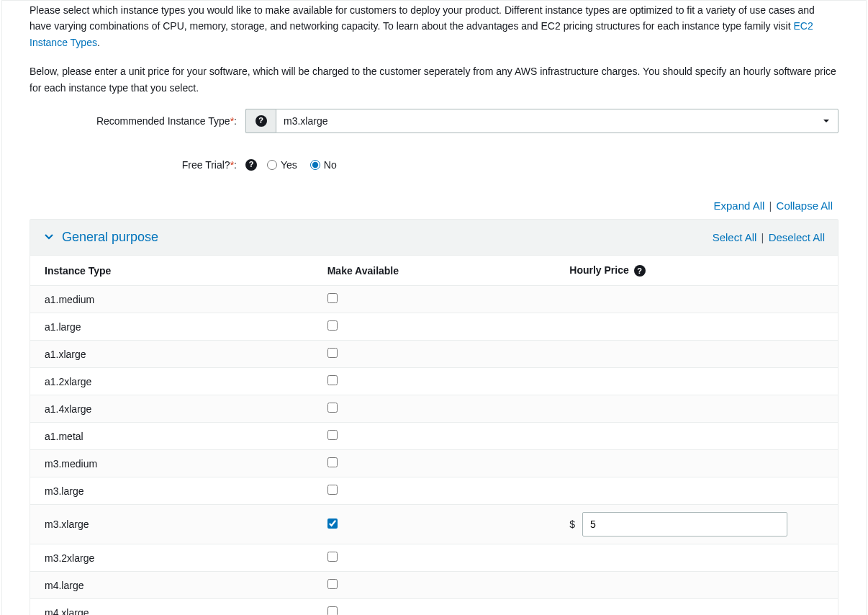 The width and height of the screenshot is (868, 615). I want to click on instance-type-cell: a1.medium, so click(171, 300).